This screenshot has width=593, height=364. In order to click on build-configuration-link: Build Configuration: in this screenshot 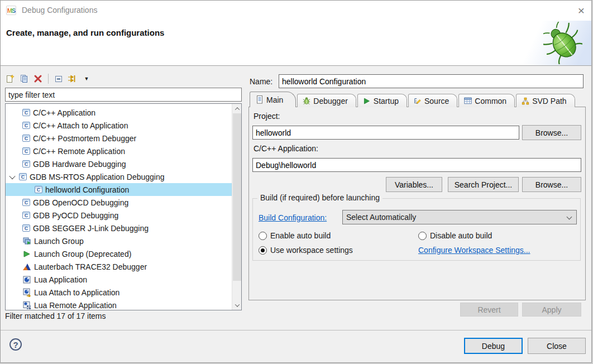, I will do `click(293, 218)`.